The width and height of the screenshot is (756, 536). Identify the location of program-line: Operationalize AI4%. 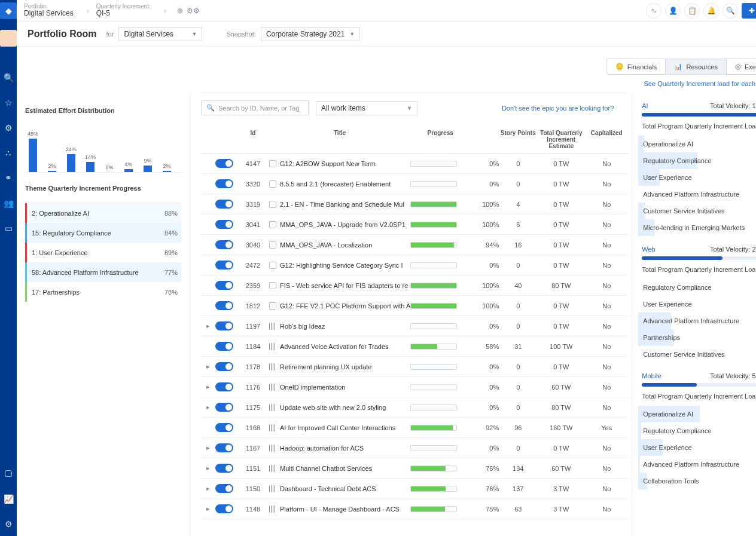
(699, 144).